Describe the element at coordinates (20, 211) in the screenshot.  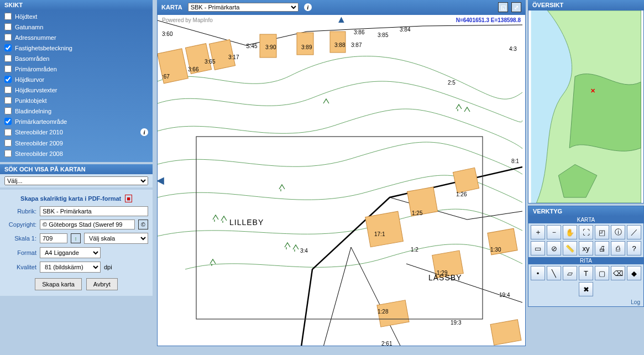
I see `rubrik-label: Rubrik:` at that location.